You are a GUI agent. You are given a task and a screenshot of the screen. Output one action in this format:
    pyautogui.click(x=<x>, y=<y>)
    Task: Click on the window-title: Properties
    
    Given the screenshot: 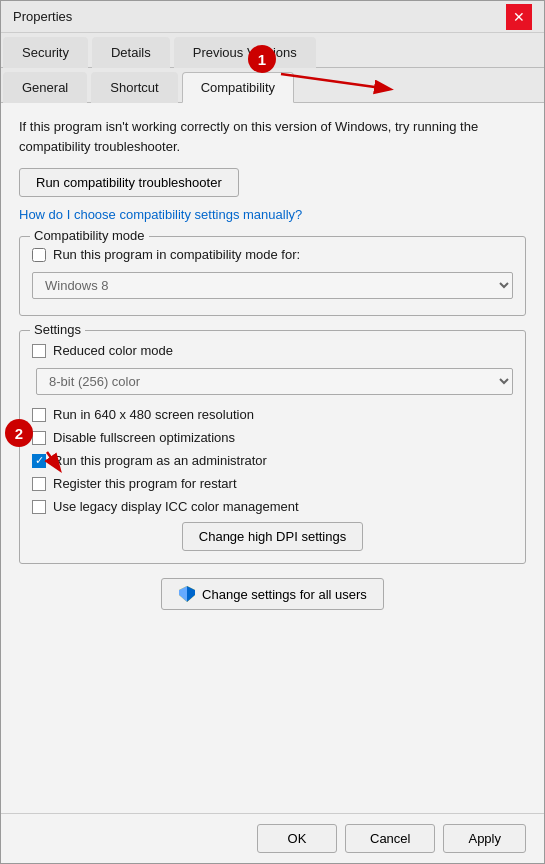 What is the action you would take?
    pyautogui.click(x=42, y=16)
    